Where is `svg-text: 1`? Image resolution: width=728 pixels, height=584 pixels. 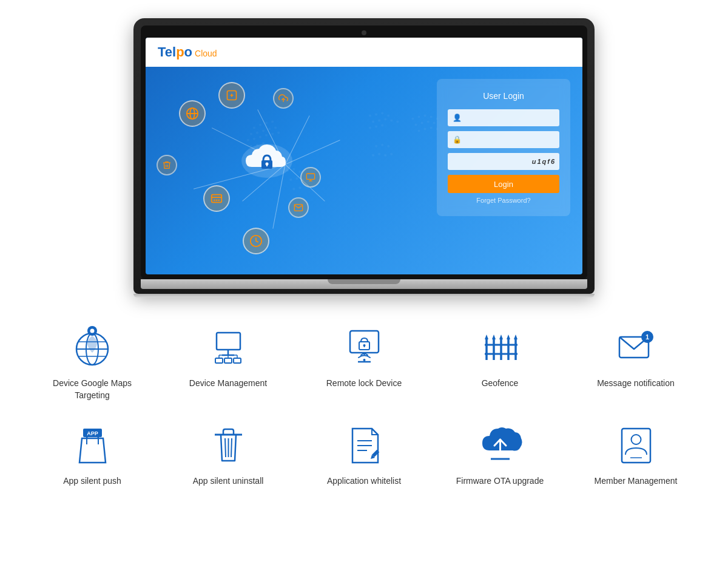 svg-text: 1 is located at coordinates (647, 337).